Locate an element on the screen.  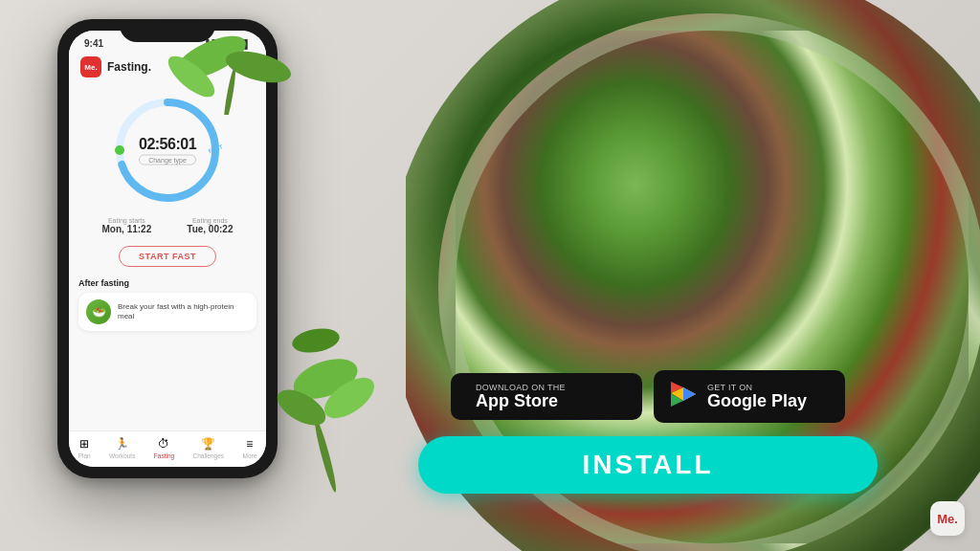
nav-item-fasting: ⏱ Fasting is located at coordinates (165, 448).